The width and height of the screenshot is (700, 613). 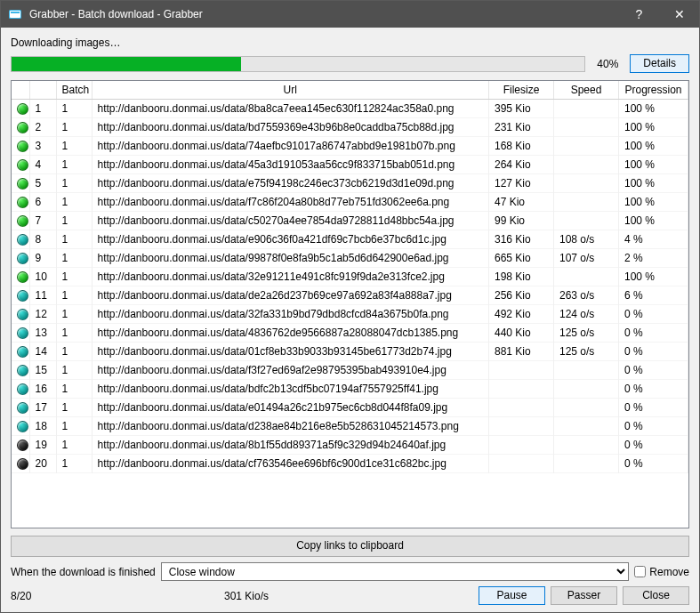 I want to click on table-row: 131http://danbooru.donmai.us/data/483676…, so click(x=350, y=333).